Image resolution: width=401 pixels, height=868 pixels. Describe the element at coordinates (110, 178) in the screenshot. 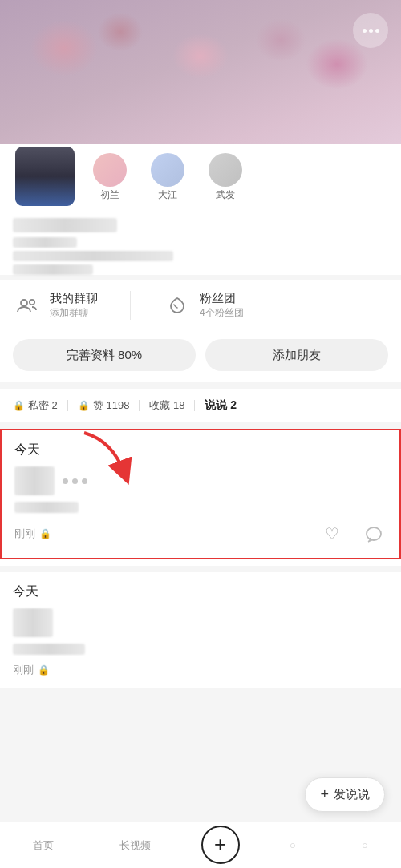

I see `friend-item: 初兰` at that location.